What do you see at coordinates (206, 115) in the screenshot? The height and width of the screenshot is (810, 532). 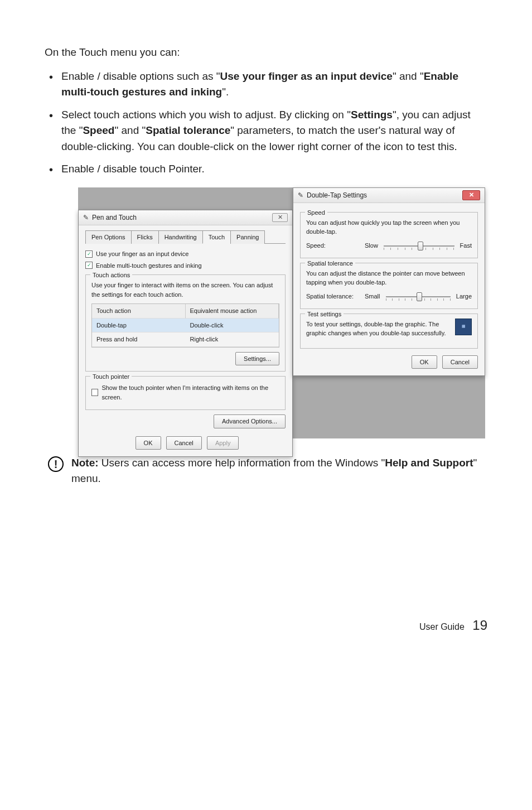 I see `text: Select touch actions which you wish to a…` at bounding box center [206, 115].